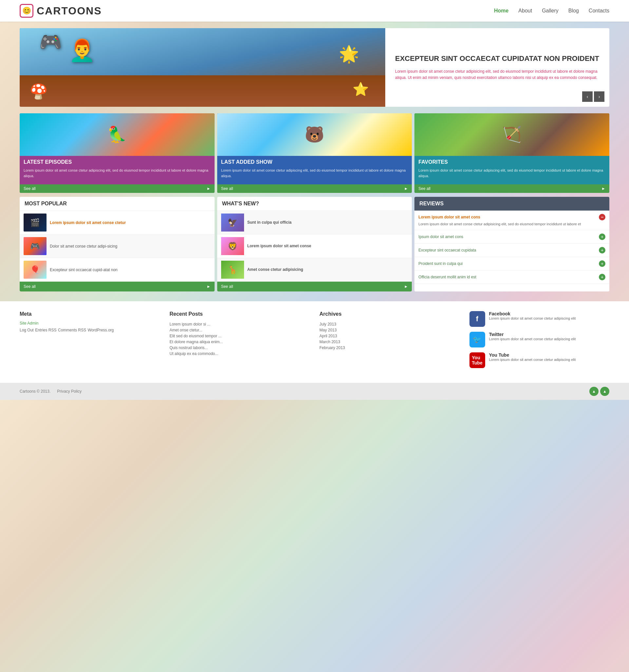 This screenshot has width=629, height=672. Describe the element at coordinates (447, 250) in the screenshot. I see `review-title-3: Excepteur sint occaecat cupidata` at that location.